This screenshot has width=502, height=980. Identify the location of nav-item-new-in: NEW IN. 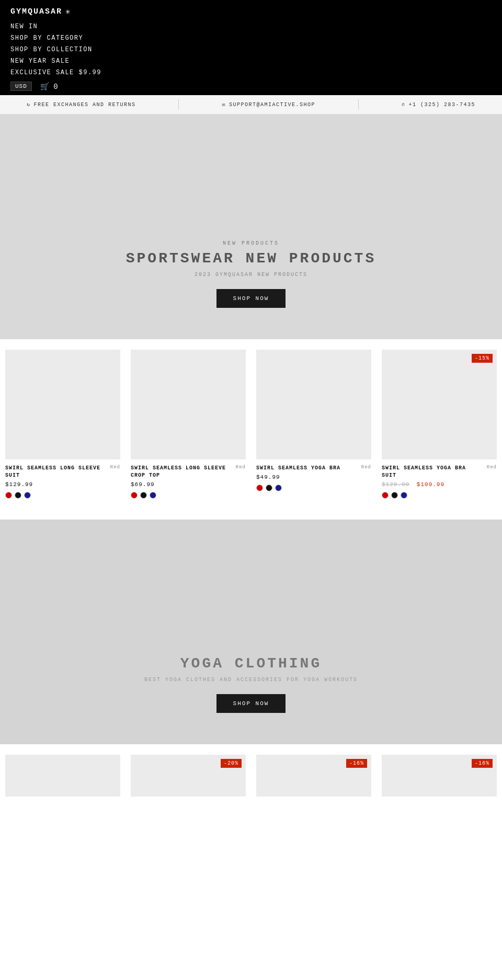
(251, 27).